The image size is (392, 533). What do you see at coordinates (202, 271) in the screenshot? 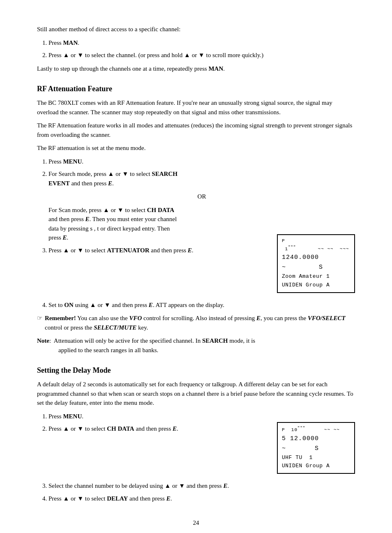
I see `rf-step-3: P 1""" ~~ ~~ ~~~ 1240.0000 ~ S Zoom Amat…` at bounding box center [202, 271].